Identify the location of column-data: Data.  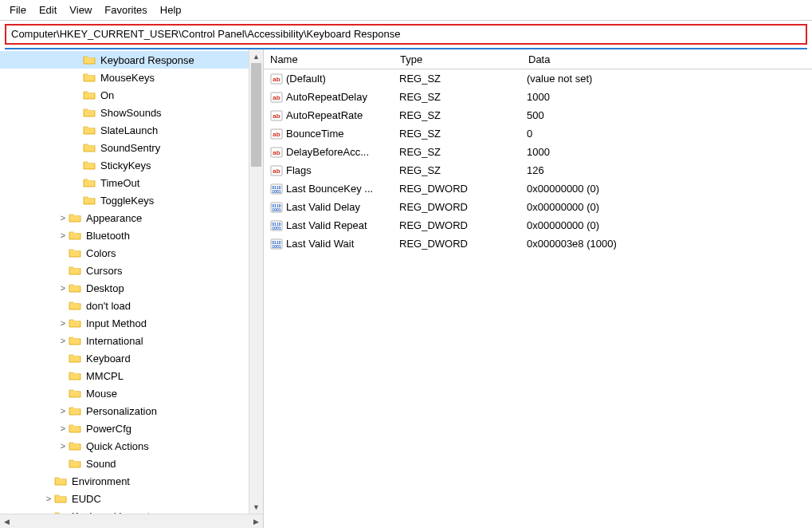
(667, 59).